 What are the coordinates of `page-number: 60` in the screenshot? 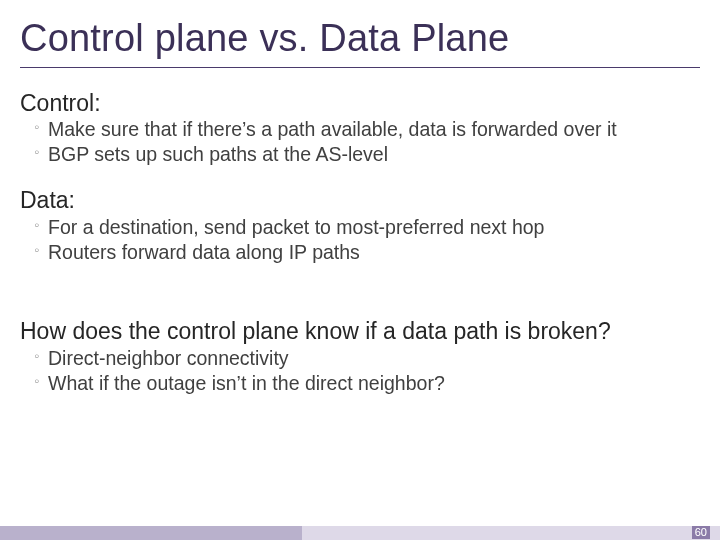 It's located at (701, 532).